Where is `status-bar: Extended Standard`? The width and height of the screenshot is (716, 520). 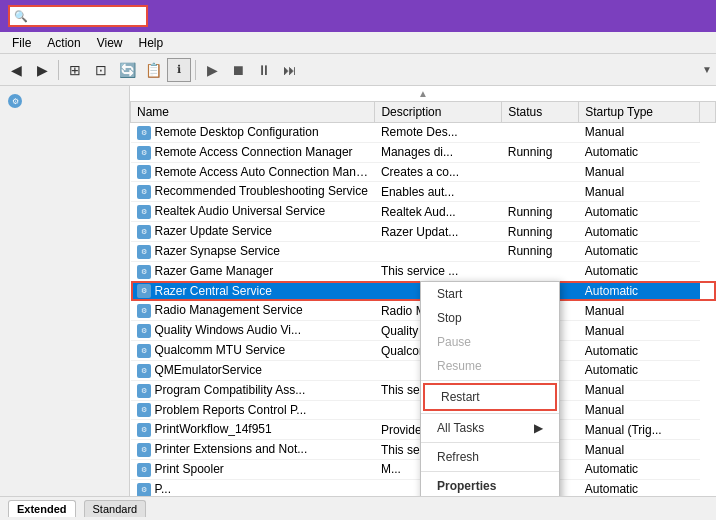
status-bar: Extended Standard is located at coordinates (358, 508).